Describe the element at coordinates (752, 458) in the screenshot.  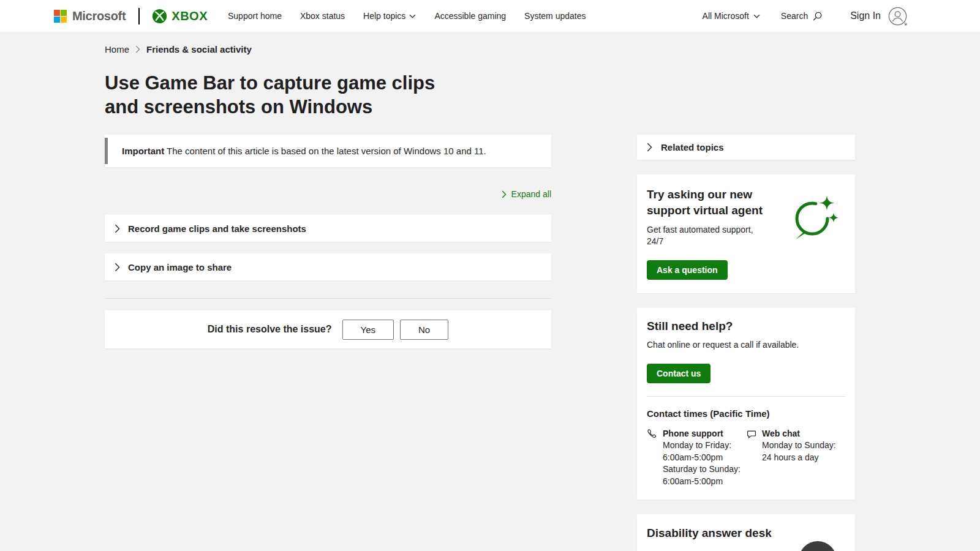
I see `chat-bubble-icon` at that location.